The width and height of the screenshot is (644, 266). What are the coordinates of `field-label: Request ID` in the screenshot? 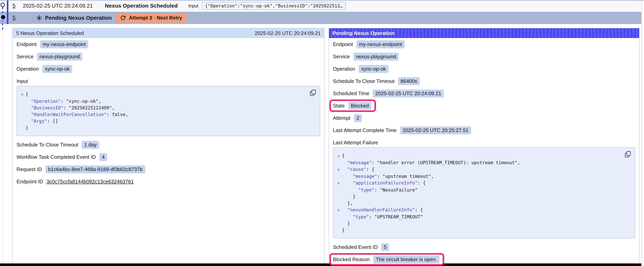 It's located at (29, 169).